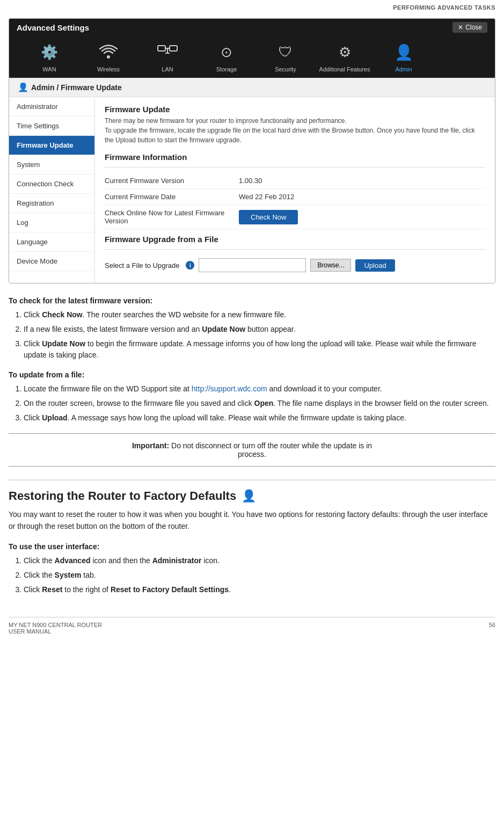 The image size is (504, 830). I want to click on nav-admin-label: Admin, so click(404, 69).